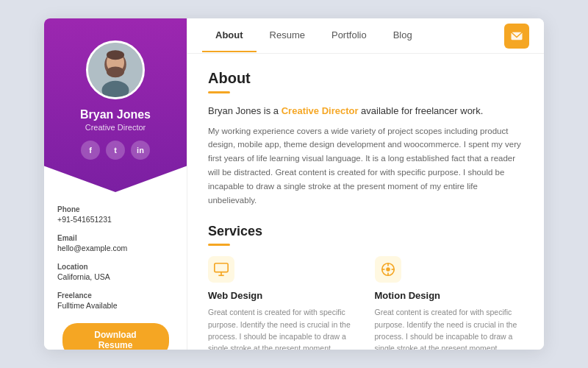 The image size is (588, 368). I want to click on tab-portfolio: Portfolio, so click(349, 35).